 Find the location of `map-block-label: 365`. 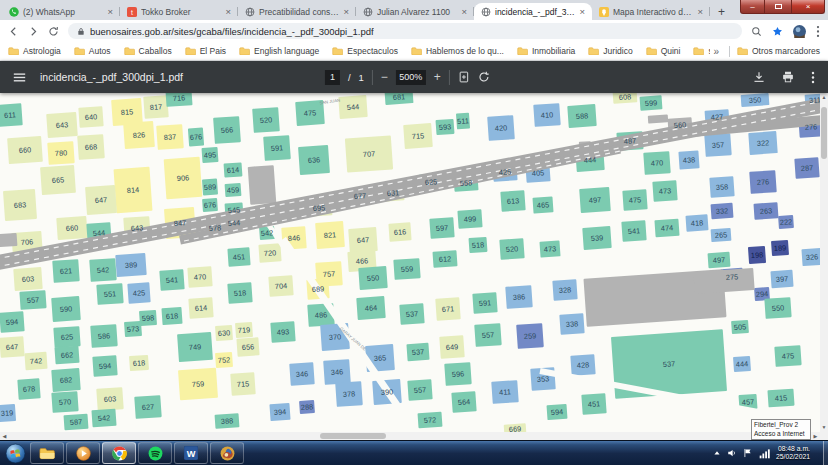

map-block-label: 365 is located at coordinates (380, 358).